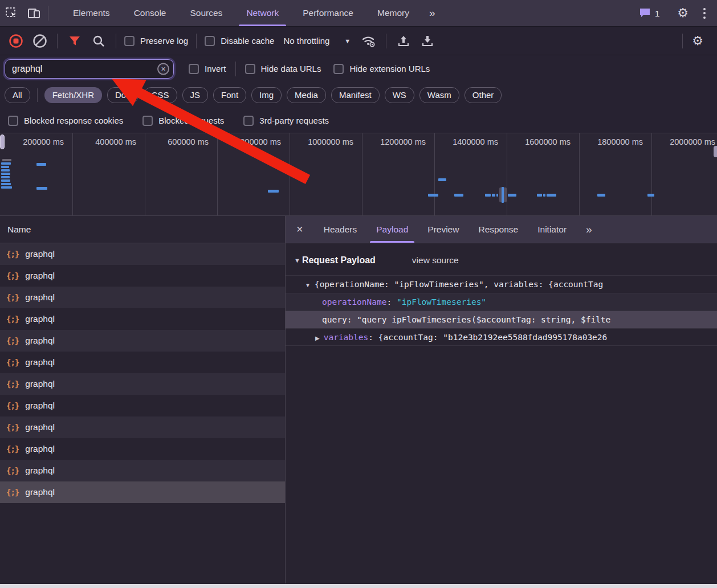 The image size is (717, 588). Describe the element at coordinates (435, 260) in the screenshot. I see `view-source-link: view source` at that location.